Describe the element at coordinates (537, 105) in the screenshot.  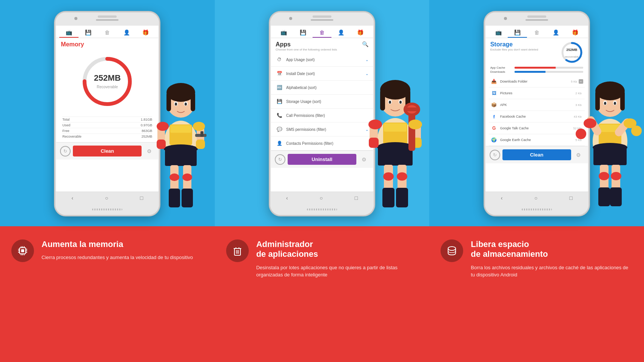
I see `storage-item-2: 📦 APK 3 Kb` at that location.